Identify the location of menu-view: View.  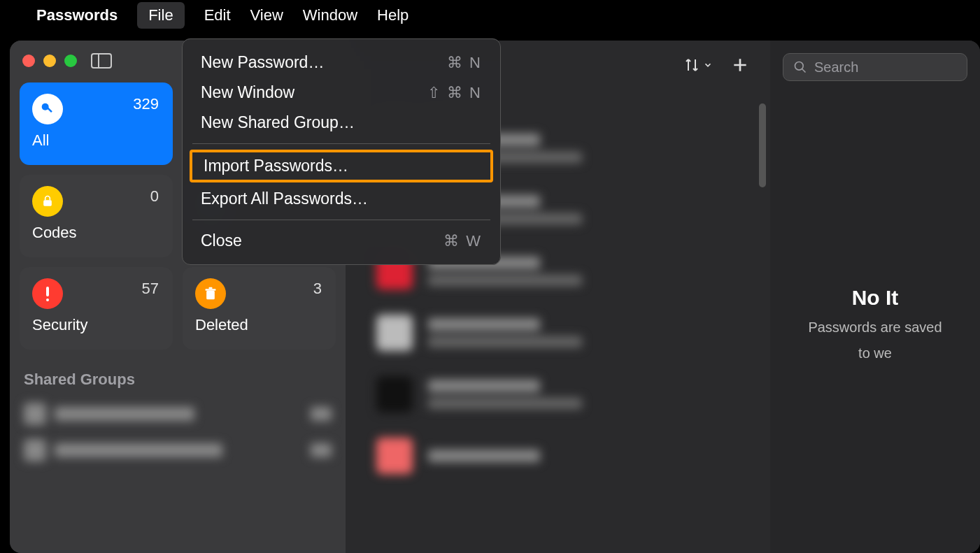
(267, 15).